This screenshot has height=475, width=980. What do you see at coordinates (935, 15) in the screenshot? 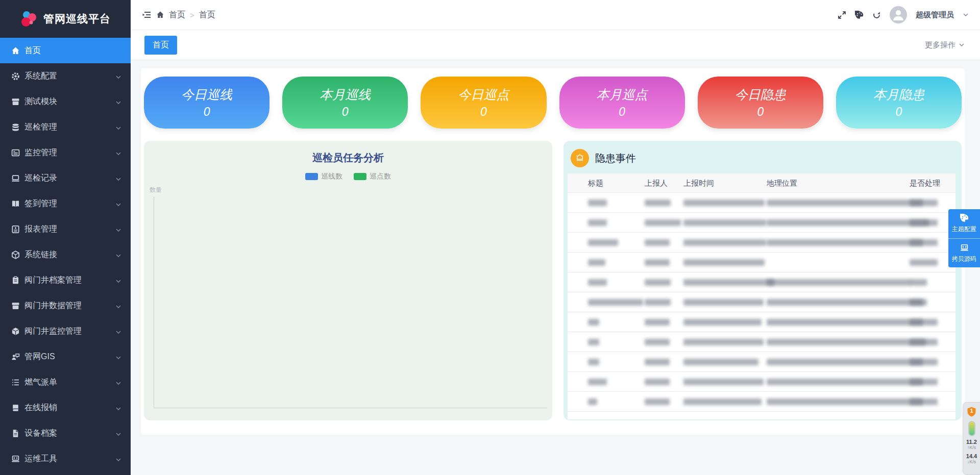
I see `user-name: 超级管理员` at bounding box center [935, 15].